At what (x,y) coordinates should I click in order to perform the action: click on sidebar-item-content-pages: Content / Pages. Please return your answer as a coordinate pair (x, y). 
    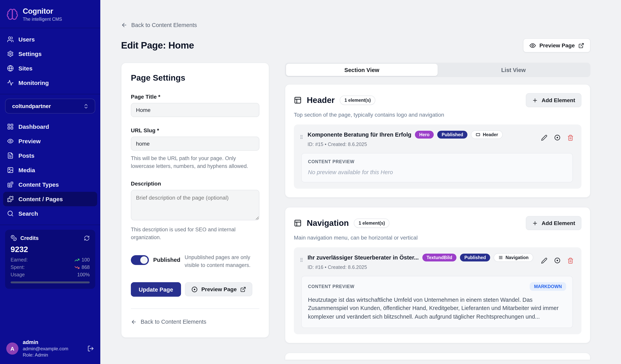
    Looking at the image, I should click on (50, 199).